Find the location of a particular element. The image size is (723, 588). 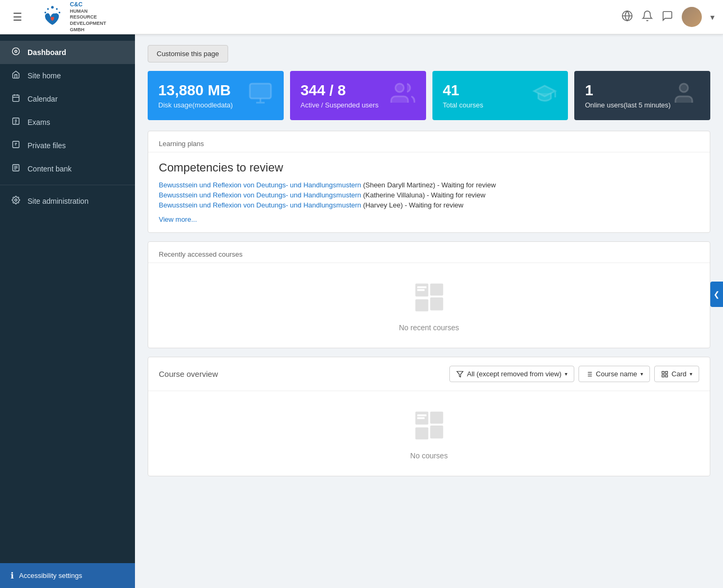

recently-accessed-header: Recently accessed courses is located at coordinates (429, 252).